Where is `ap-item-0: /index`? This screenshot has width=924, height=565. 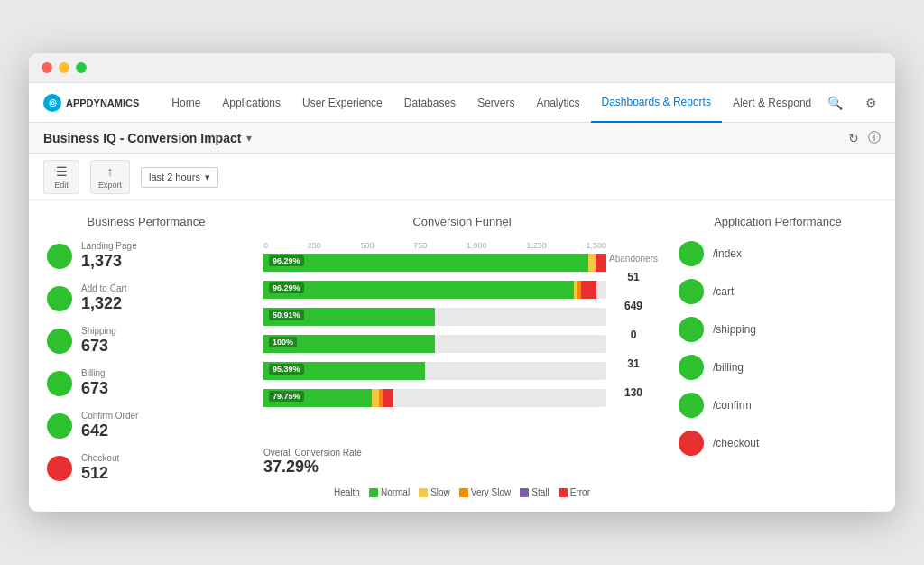 ap-item-0: /index is located at coordinates (778, 254).